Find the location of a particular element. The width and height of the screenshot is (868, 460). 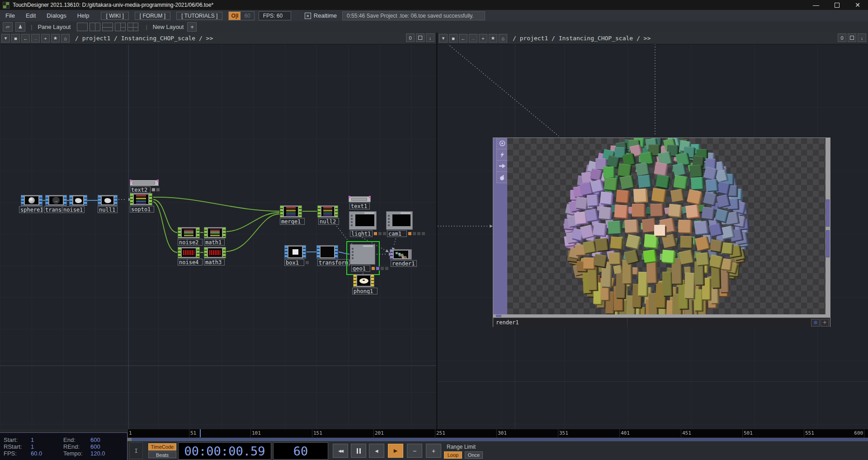

close-button: ✕ is located at coordinates (858, 5).